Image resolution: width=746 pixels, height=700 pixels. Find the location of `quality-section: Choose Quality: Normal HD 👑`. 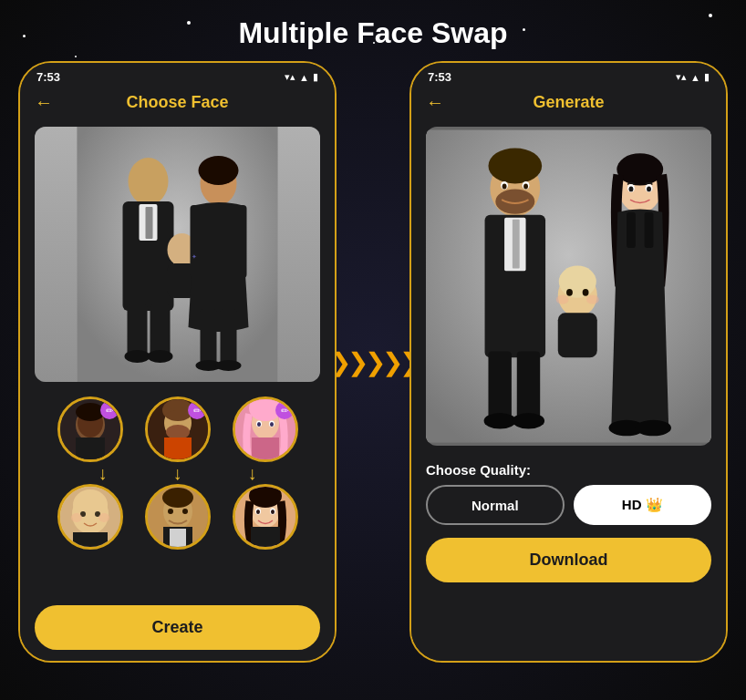

quality-section: Choose Quality: Normal HD 👑 is located at coordinates (569, 492).